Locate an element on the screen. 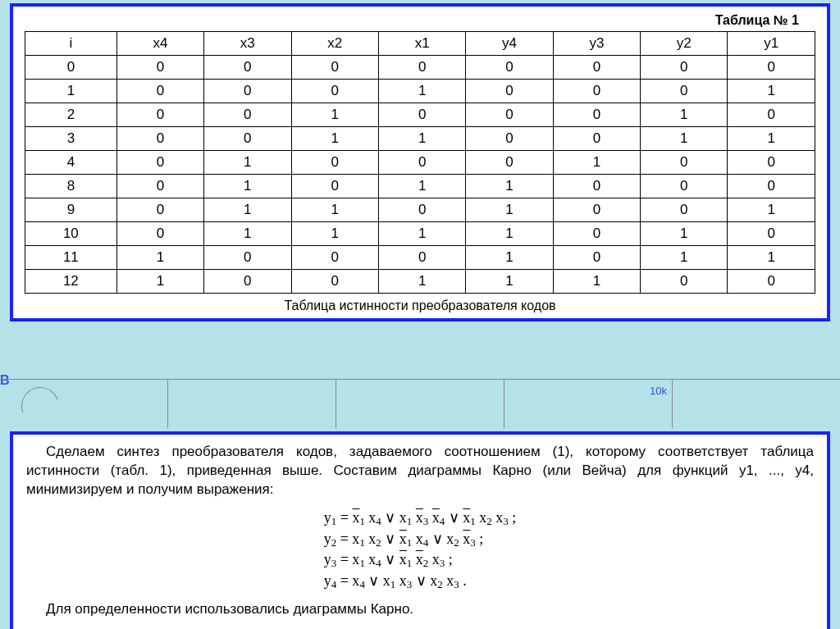 Image resolution: width=840 pixels, height=629 pixels. col-y1: y1 is located at coordinates (771, 44).